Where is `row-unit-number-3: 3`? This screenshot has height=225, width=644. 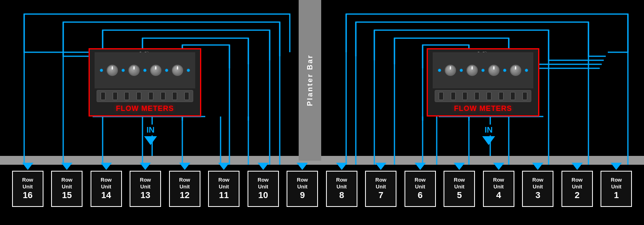 row-unit-number-3: 3 is located at coordinates (538, 195).